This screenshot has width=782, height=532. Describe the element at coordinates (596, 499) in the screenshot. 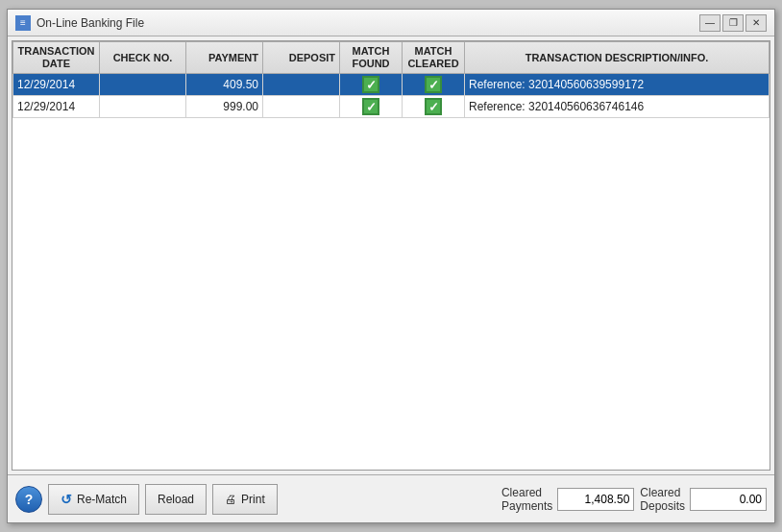

I see `cleared-payments-input` at that location.